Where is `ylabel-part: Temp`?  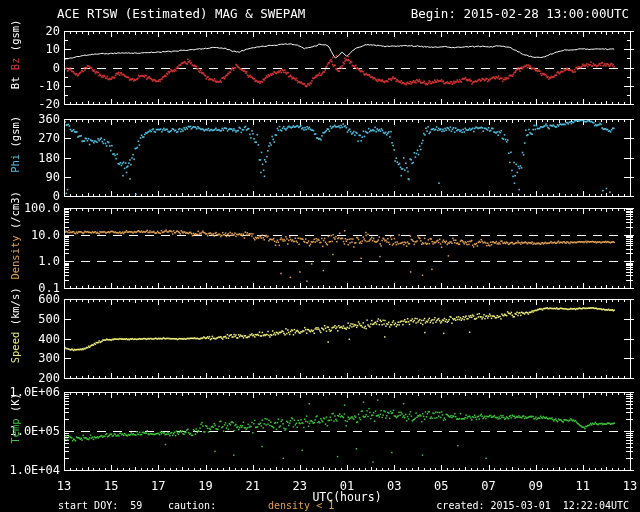 ylabel-part: Temp is located at coordinates (15, 430).